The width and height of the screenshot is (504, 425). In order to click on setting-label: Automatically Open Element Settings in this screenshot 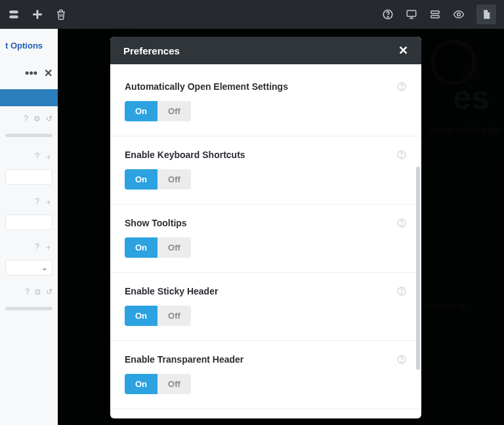, I will do `click(266, 87)`.